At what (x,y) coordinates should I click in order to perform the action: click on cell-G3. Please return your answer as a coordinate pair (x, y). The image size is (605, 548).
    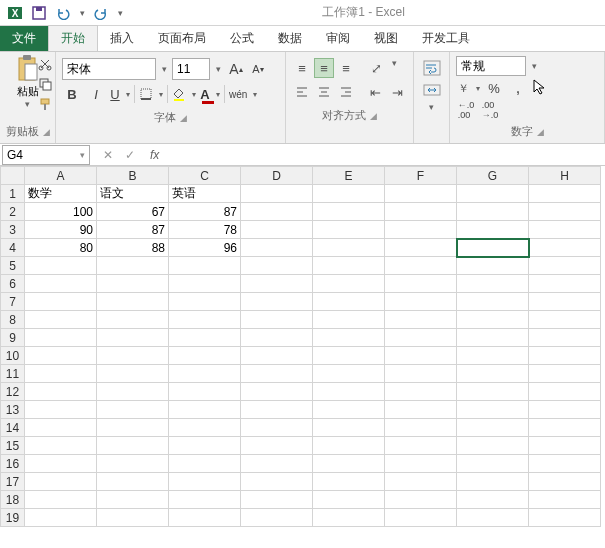
    Looking at the image, I should click on (493, 230).